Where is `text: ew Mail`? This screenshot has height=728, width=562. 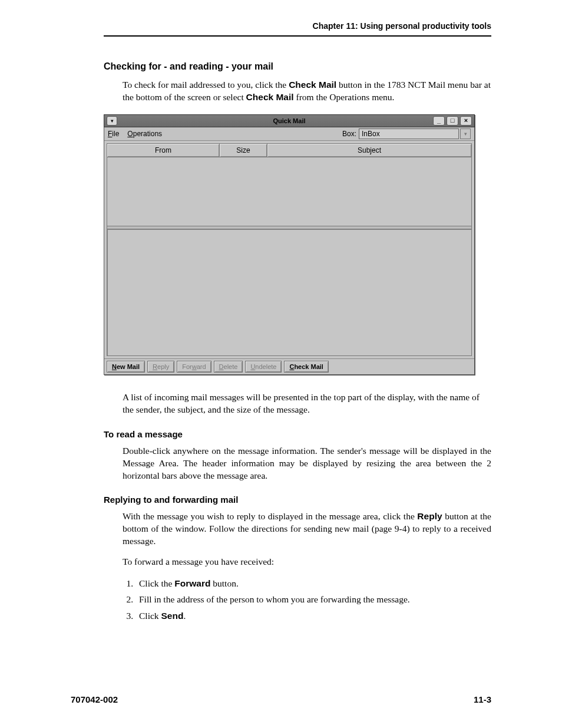
text: ew Mail is located at coordinates (128, 367).